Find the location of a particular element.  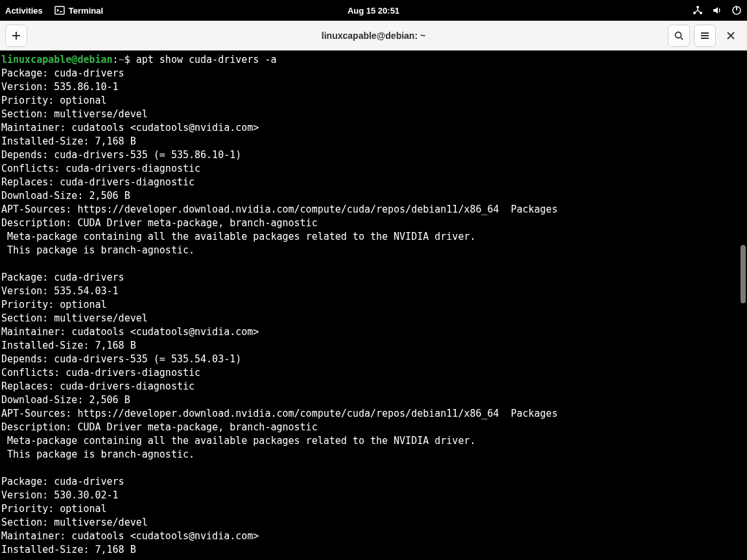

prompt-cwd: ~ is located at coordinates (122, 60).